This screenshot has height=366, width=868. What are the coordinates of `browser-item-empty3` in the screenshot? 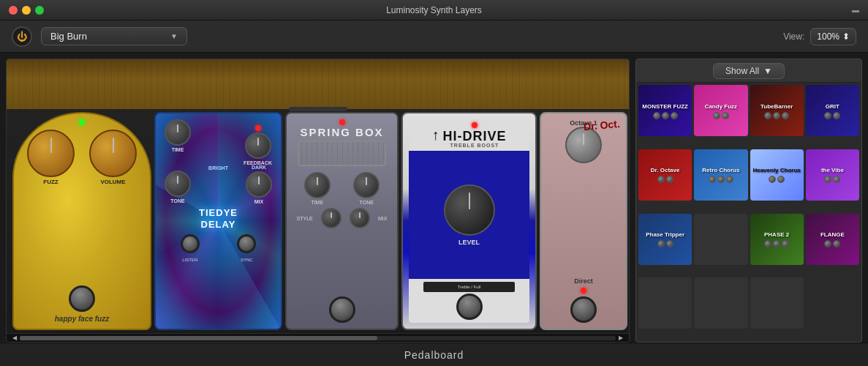 It's located at (665, 303).